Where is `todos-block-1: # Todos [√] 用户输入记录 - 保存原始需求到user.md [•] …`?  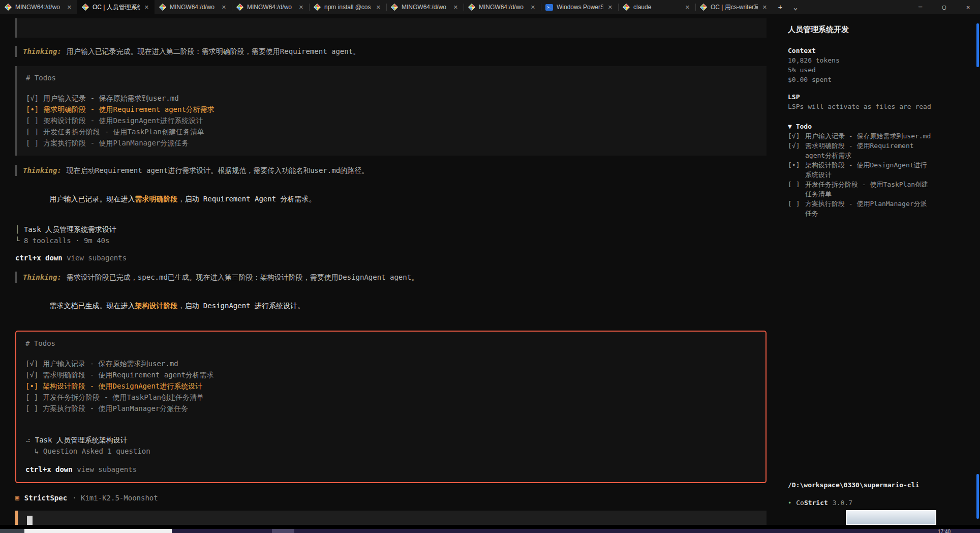 todos-block-1: # Todos [√] 用户输入记录 - 保存原始需求到user.md [•] … is located at coordinates (391, 111).